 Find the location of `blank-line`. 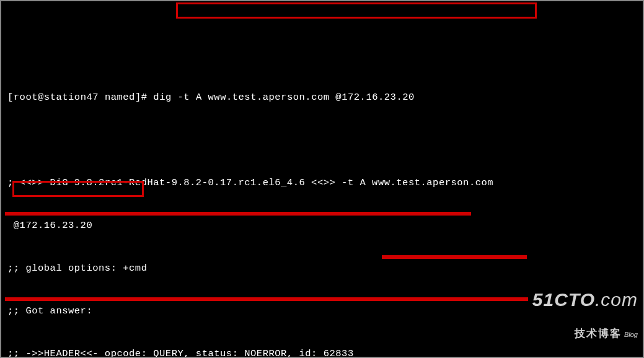

blank-line is located at coordinates (322, 140).